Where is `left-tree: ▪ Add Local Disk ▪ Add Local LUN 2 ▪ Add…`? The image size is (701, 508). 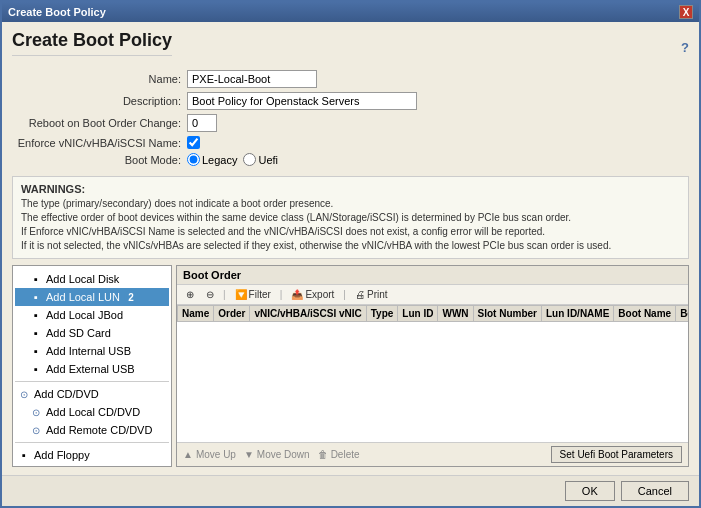 left-tree: ▪ Add Local Disk ▪ Add Local LUN 2 ▪ Add… is located at coordinates (92, 366).